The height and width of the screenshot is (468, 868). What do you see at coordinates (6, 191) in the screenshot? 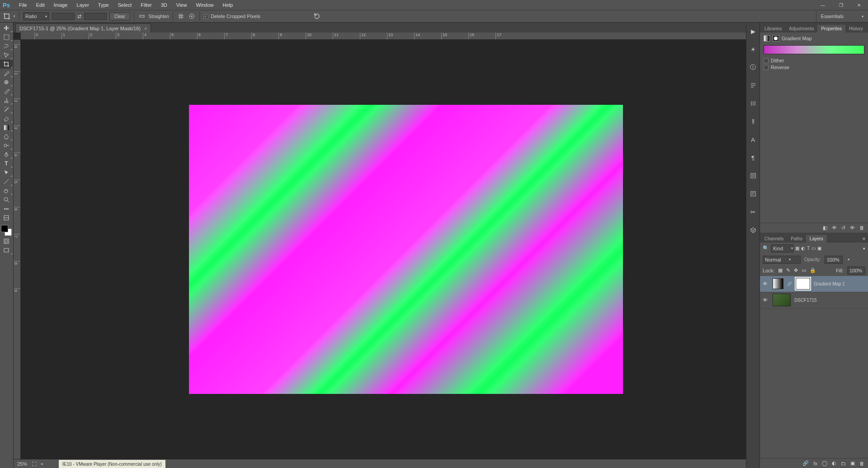
I see `hand-tool` at bounding box center [6, 191].